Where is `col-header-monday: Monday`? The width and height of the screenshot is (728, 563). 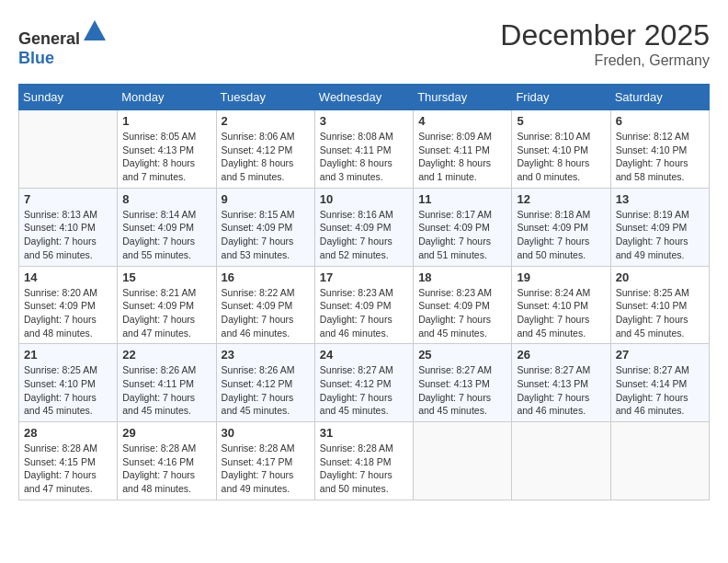 col-header-monday: Monday is located at coordinates (167, 98).